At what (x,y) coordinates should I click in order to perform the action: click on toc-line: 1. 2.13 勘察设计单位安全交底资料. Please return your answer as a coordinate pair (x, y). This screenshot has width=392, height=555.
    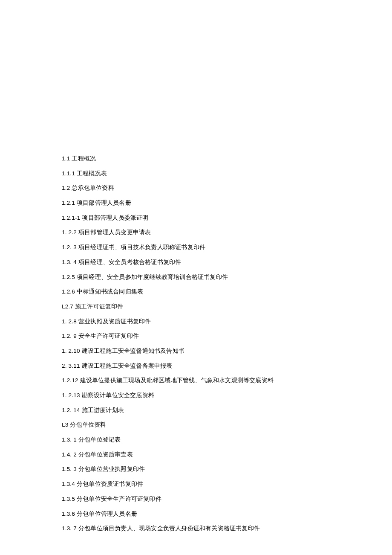
    Looking at the image, I should click on (227, 395).